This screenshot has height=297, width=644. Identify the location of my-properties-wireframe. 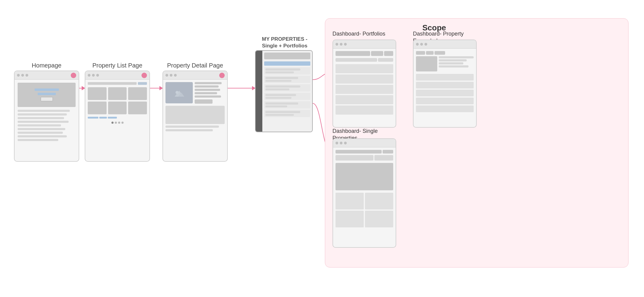
(284, 91).